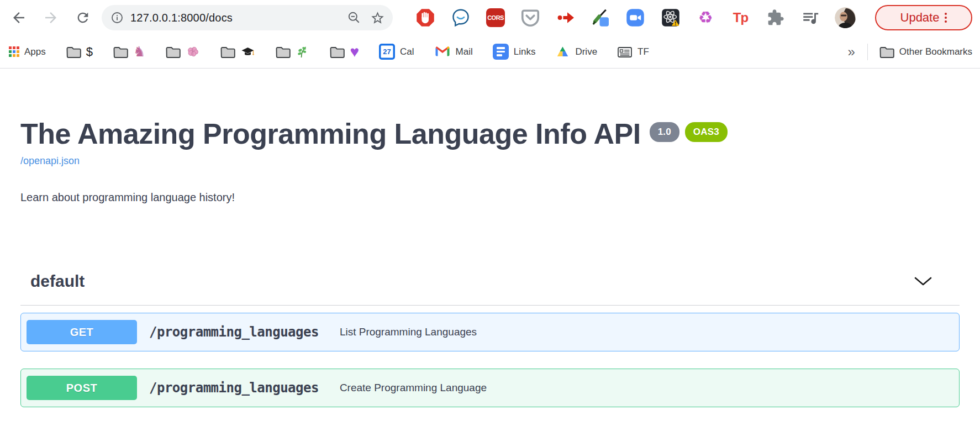 Image resolution: width=980 pixels, height=431 pixels. Describe the element at coordinates (461, 18) in the screenshot. I see `chat-bubble-extension` at that location.